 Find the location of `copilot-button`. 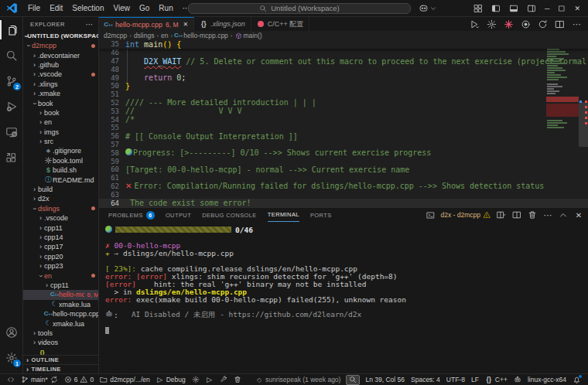

copilot-button is located at coordinates (427, 8).